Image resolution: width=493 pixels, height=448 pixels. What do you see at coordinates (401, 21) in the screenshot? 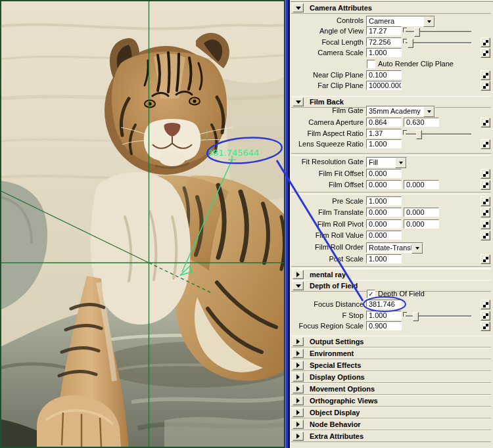
I see `controls-dropdown: Camera` at bounding box center [401, 21].